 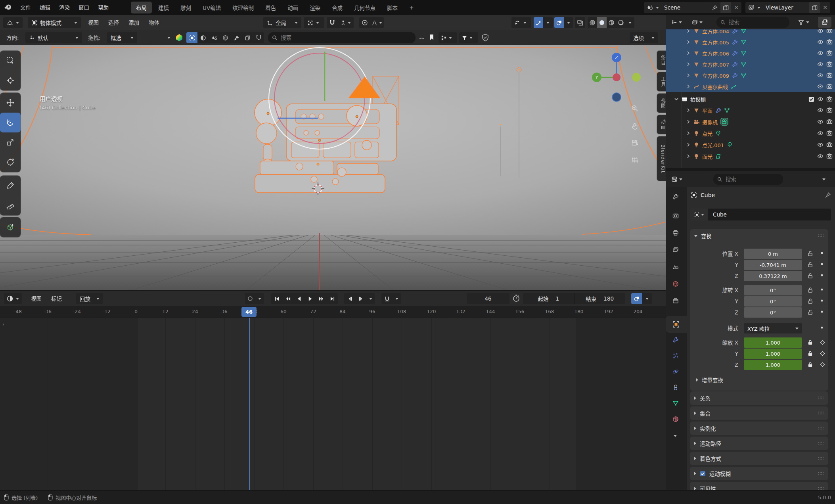 What do you see at coordinates (243, 8) in the screenshot?
I see `workspace-tab: 纹理绘制` at bounding box center [243, 8].